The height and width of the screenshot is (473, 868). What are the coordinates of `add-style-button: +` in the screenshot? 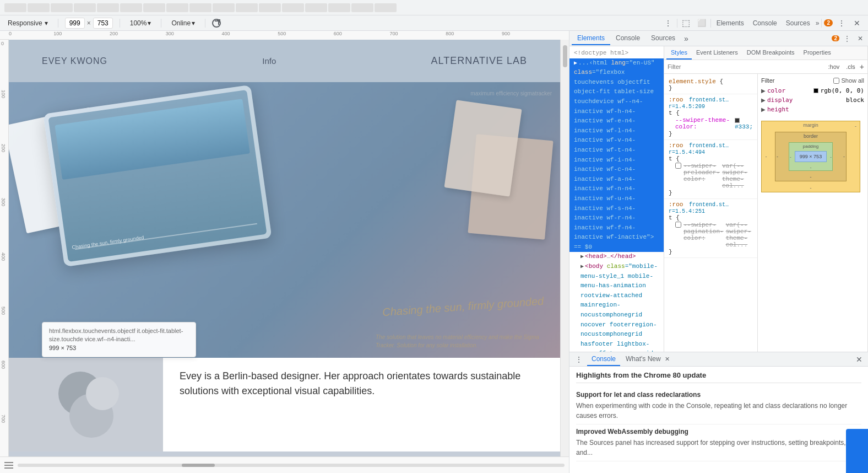 It's located at (862, 67).